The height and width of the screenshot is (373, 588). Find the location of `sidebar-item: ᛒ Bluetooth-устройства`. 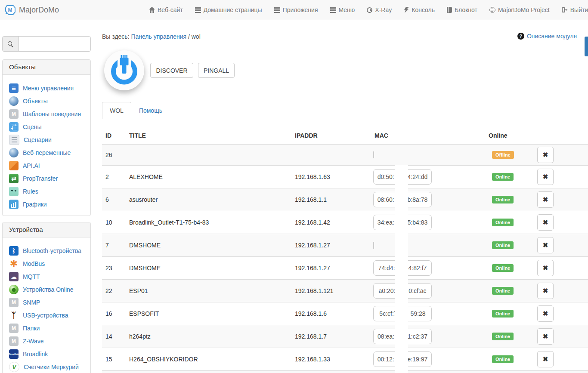

sidebar-item: ᛒ Bluetooth-устройства is located at coordinates (46, 251).